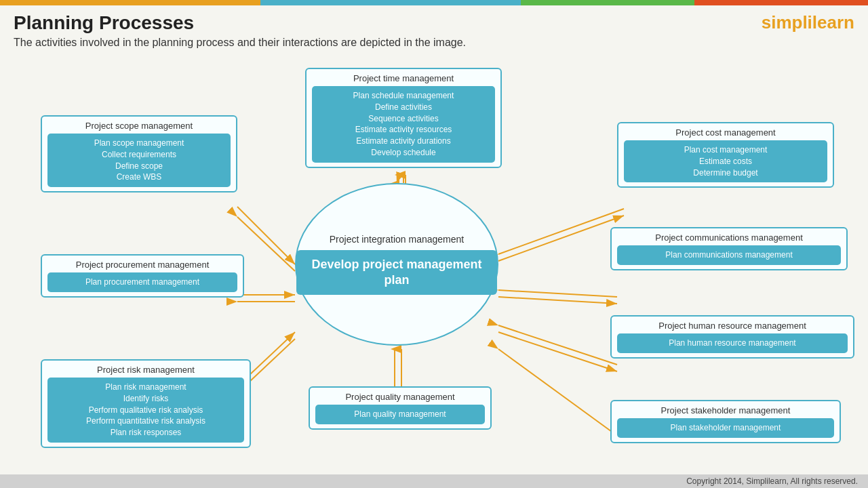  I want to click on scope-box: Project scope management Plan scope mana…, so click(139, 154).